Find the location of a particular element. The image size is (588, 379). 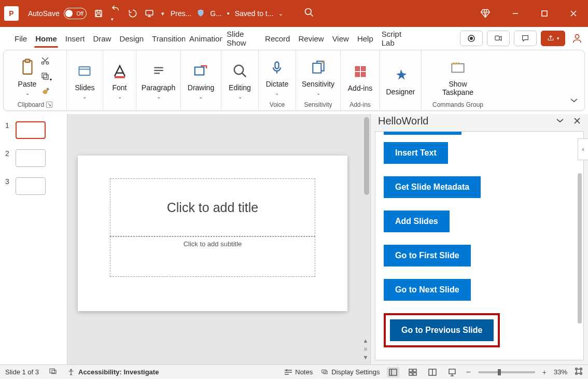

autosave-toggle: AutoSave Off is located at coordinates (57, 13).